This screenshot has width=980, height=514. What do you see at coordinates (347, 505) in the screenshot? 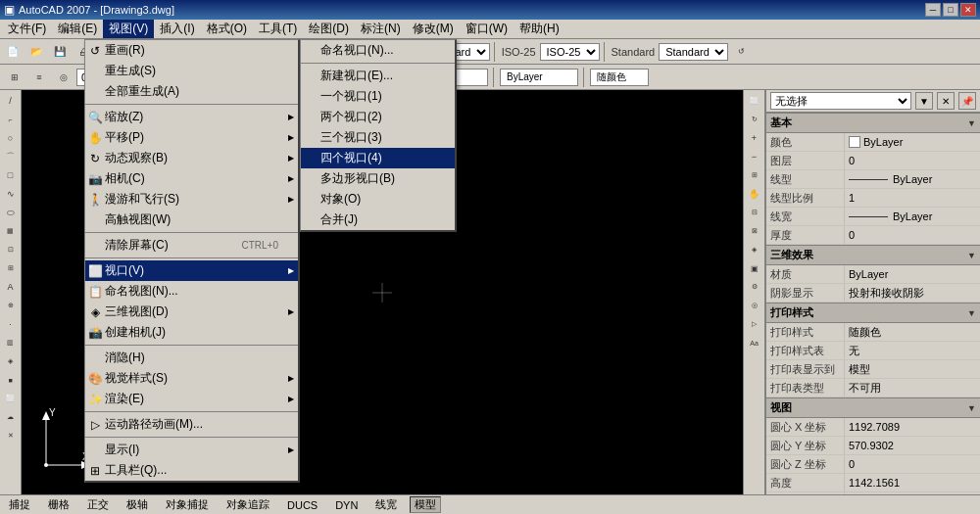
I see `status-dyn: DYN` at bounding box center [347, 505].